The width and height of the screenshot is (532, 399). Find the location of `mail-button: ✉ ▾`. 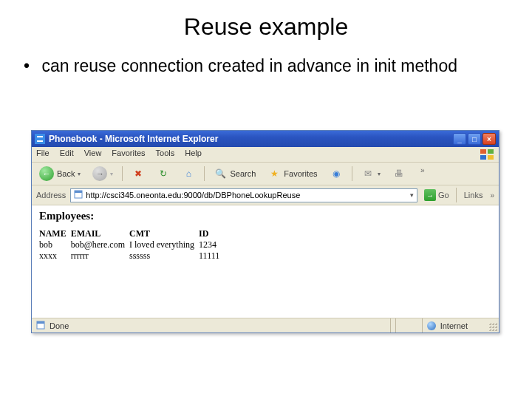

mail-button: ✉ ▾ is located at coordinates (371, 174).